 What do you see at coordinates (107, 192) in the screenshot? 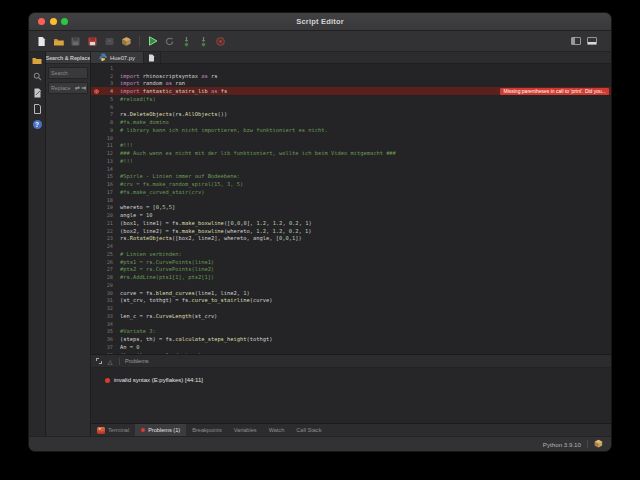
I see `line-number: 17` at bounding box center [107, 192].